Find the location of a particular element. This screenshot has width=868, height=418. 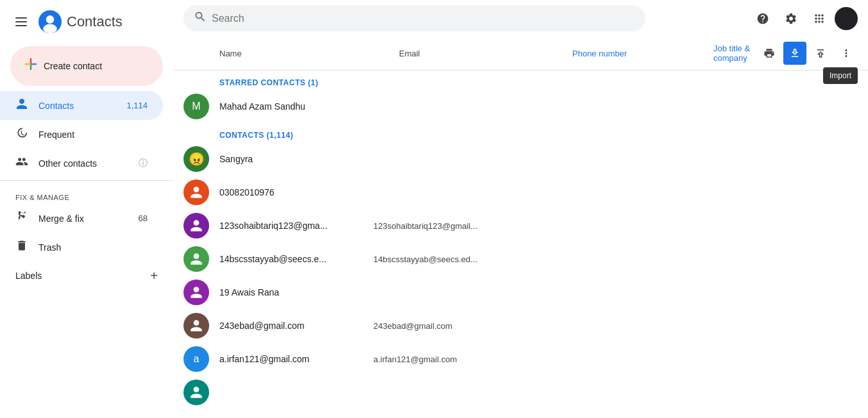

contact-info: Sangyra is located at coordinates (539, 159).